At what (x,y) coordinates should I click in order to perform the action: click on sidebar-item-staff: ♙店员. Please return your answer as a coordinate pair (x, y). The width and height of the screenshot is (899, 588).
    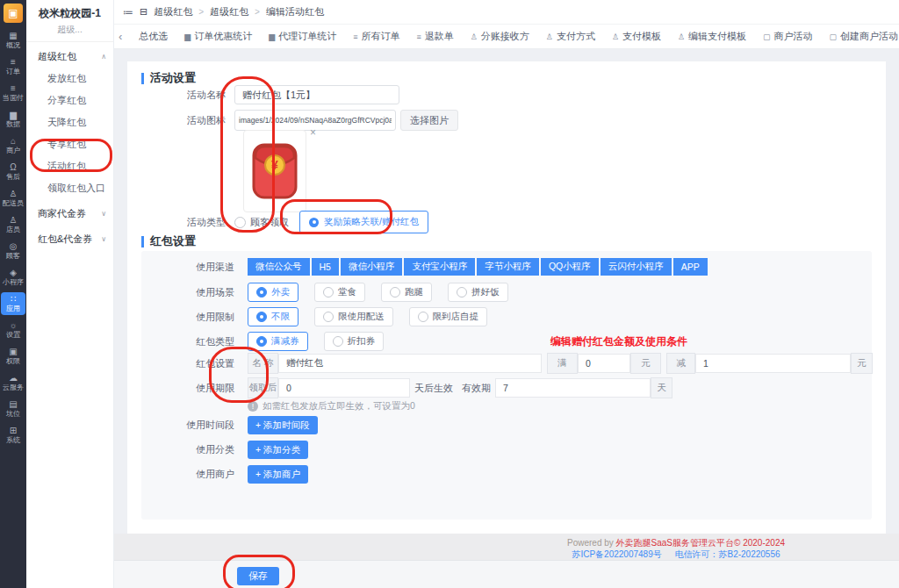
    Looking at the image, I should click on (13, 225).